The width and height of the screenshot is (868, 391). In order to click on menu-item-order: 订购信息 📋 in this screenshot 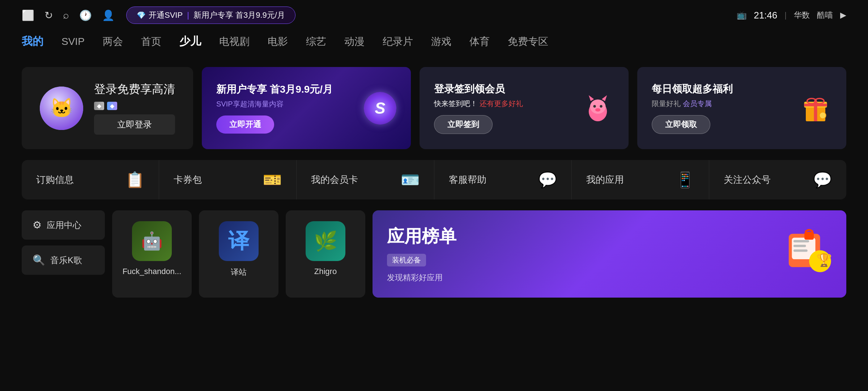, I will do `click(90, 180)`.